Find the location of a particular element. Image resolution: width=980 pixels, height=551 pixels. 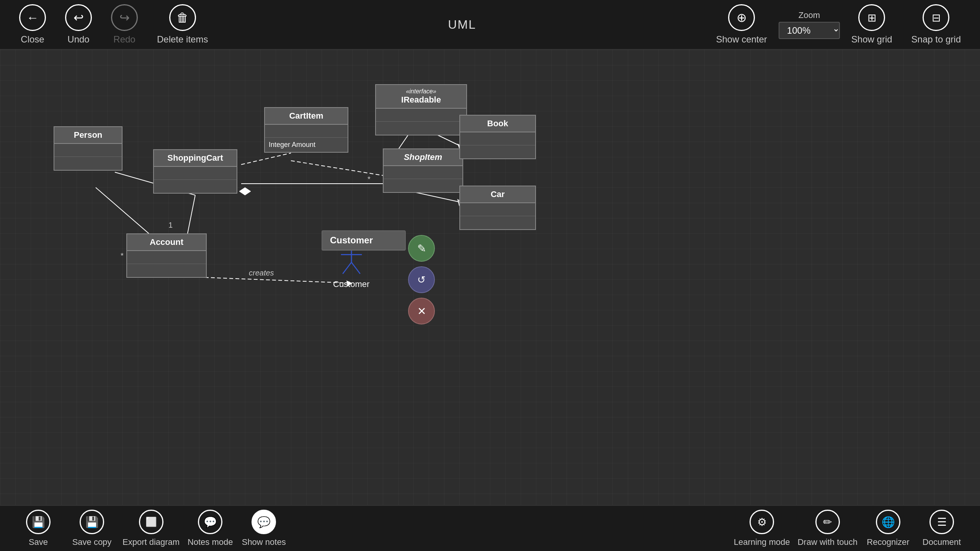

close-button: ← Close is located at coordinates (33, 24).